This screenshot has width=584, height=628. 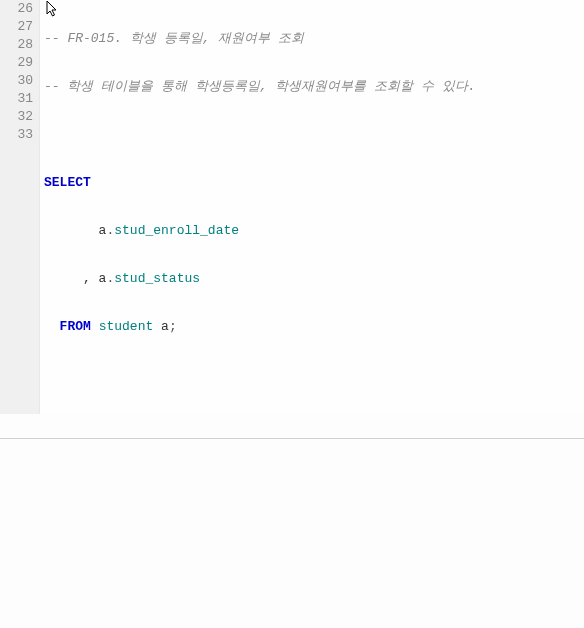 What do you see at coordinates (18, 99) in the screenshot?
I see `gutter-line: 31` at bounding box center [18, 99].